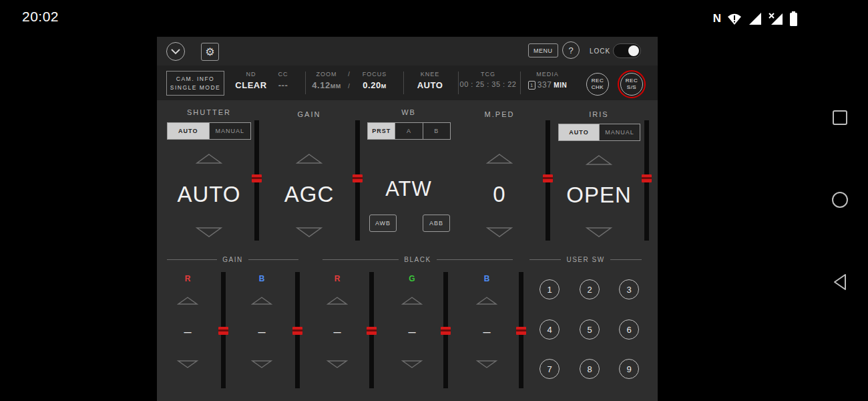 The image size is (868, 401). Describe the element at coordinates (337, 301) in the screenshot. I see `black-r-up-button` at that location.